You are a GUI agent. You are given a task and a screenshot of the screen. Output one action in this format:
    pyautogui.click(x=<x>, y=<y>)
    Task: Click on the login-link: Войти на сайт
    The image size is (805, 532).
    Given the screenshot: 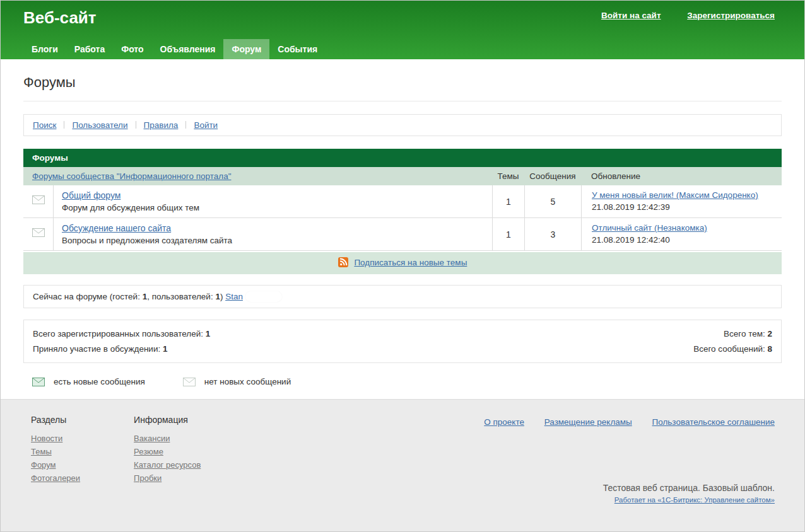 What is the action you would take?
    pyautogui.click(x=631, y=15)
    